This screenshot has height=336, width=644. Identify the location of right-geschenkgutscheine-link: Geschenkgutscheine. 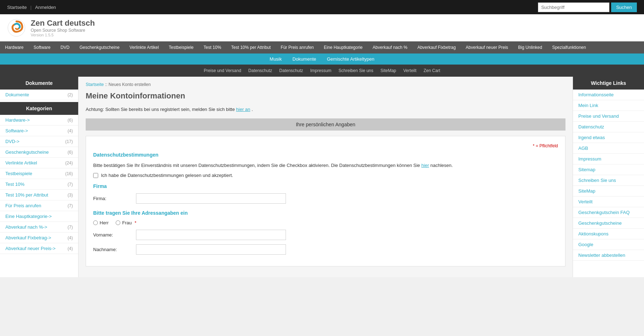
(600, 223).